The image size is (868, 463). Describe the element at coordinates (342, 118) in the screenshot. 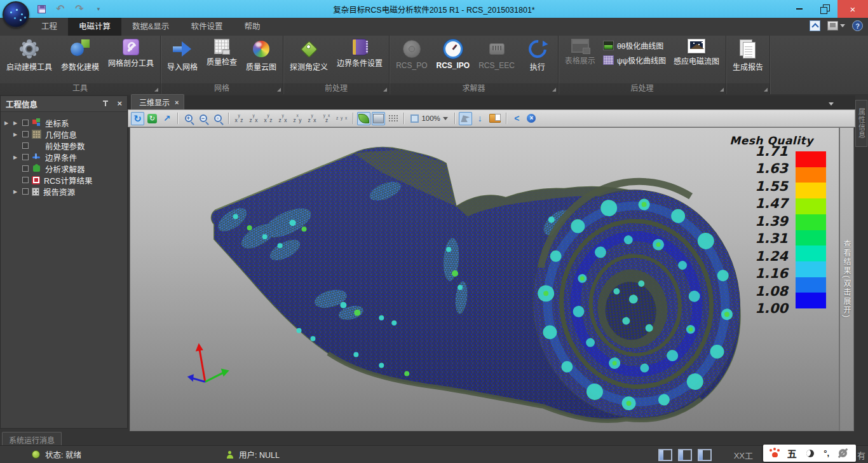

I see `view-orientation-icon: z y x` at that location.